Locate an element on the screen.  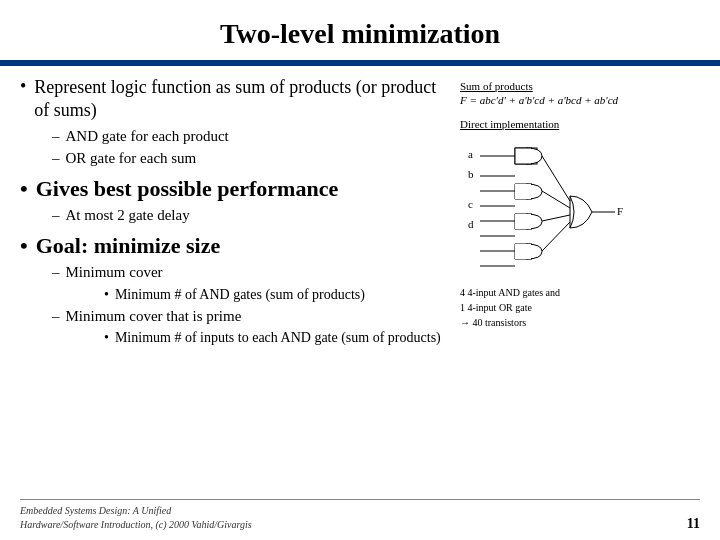
sub-bullets-1: AND gate for each product OR gate for ea… is located at coordinates (251, 148).